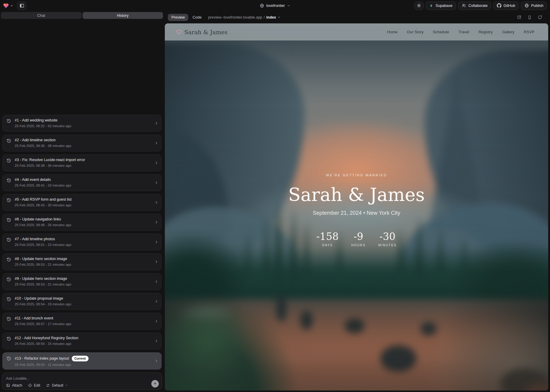 This screenshot has height=392, width=550. What do you see at coordinates (82, 222) in the screenshot?
I see `history-item: #6 - Update navigation links25 Feb 2025,…` at bounding box center [82, 222].